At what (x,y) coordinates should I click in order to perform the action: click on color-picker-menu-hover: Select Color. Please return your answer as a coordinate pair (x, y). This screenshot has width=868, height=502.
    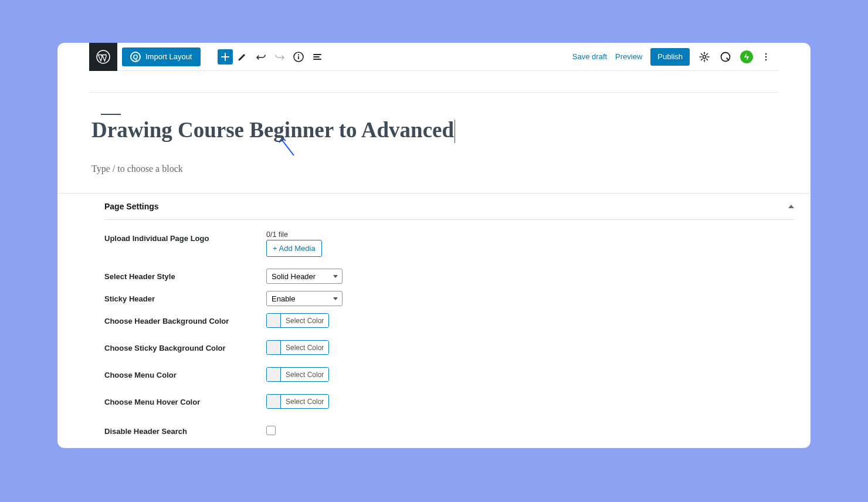
    Looking at the image, I should click on (298, 401).